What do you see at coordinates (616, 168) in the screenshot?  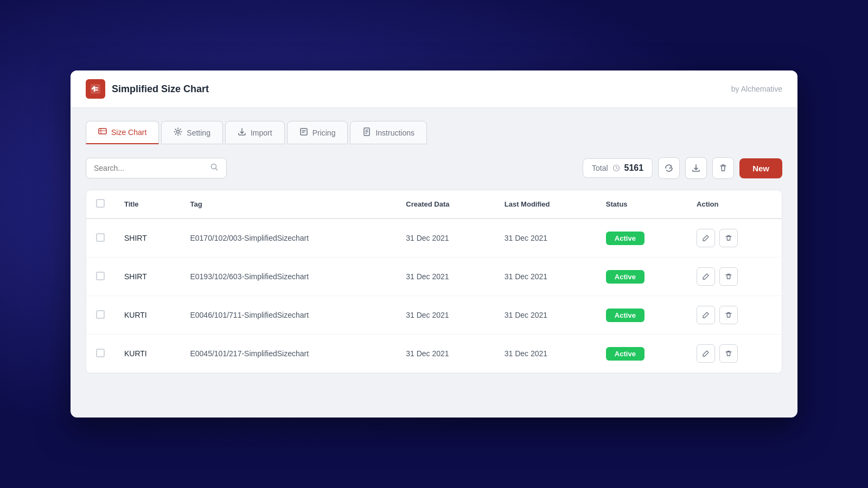 I see `total-icon` at bounding box center [616, 168].